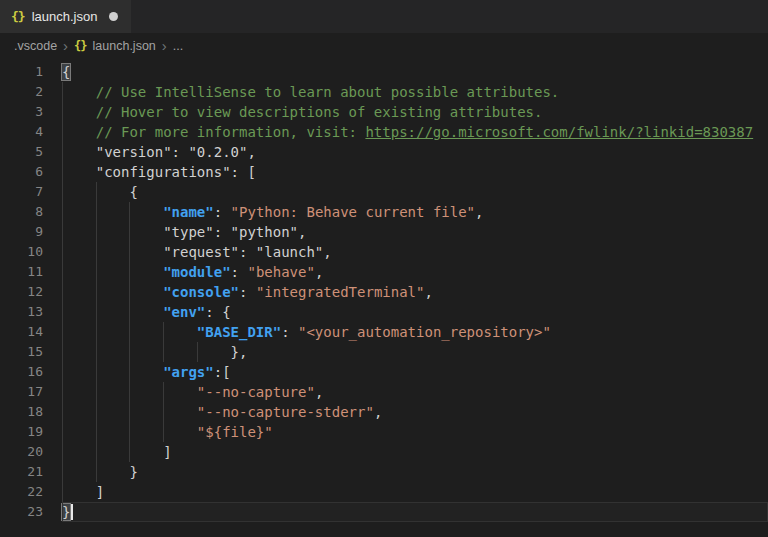  What do you see at coordinates (114, 16) in the screenshot?
I see `modified-dot-icon` at bounding box center [114, 16].